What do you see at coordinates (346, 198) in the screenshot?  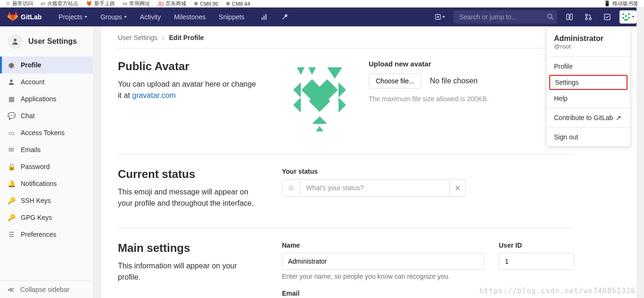 I see `section-current-status: Current status This emoji and message wi…` at bounding box center [346, 198].